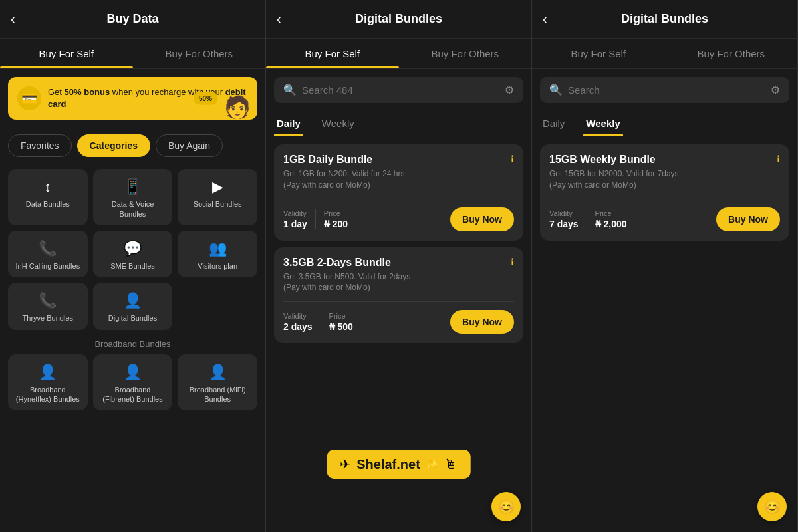 The width and height of the screenshot is (798, 532). Describe the element at coordinates (217, 197) in the screenshot. I see `category-social: ▶ Social Bundles` at that location.